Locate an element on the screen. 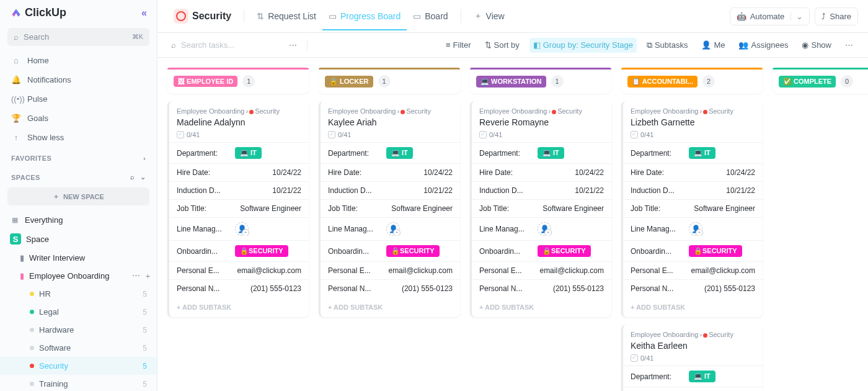  column-header: 💻 WORKSTATION1 is located at coordinates (541, 81).